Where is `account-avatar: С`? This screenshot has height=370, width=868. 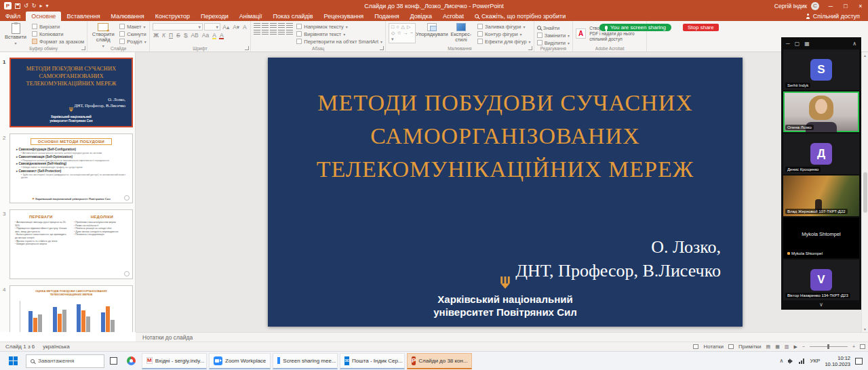
account-avatar: С is located at coordinates (815, 6).